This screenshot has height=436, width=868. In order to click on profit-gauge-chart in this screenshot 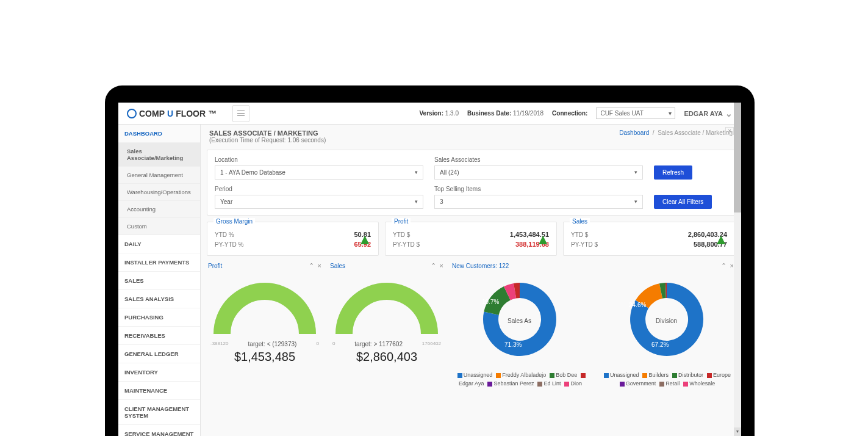, I will do `click(265, 307)`.